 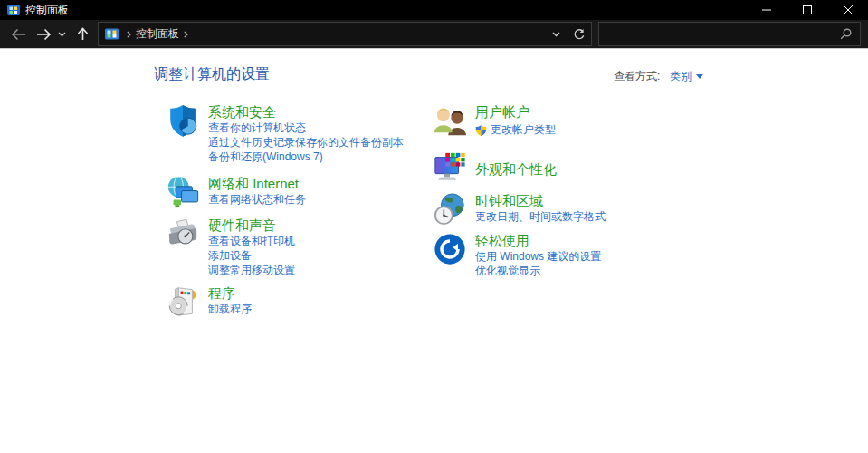 I want to click on right-category-column: 用户帐户 更改帐户类型 外观和个性化, so click(x=568, y=190).